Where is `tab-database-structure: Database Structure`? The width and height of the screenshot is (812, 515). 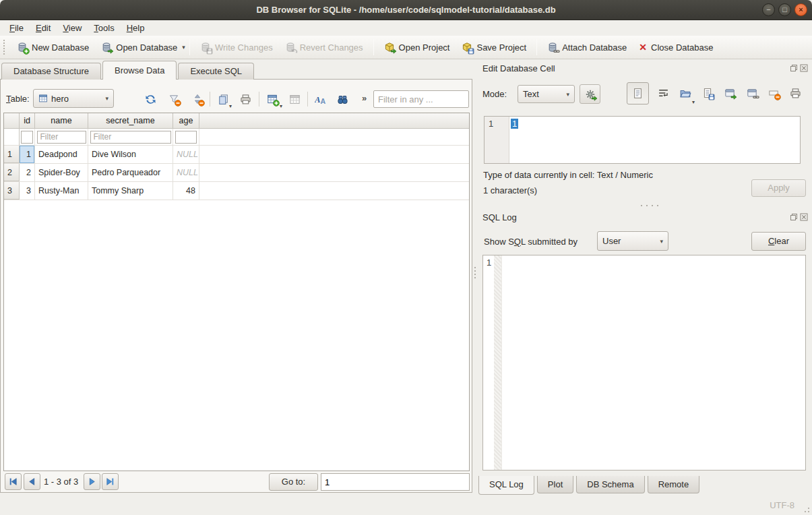
tab-database-structure: Database Structure is located at coordinates (51, 71).